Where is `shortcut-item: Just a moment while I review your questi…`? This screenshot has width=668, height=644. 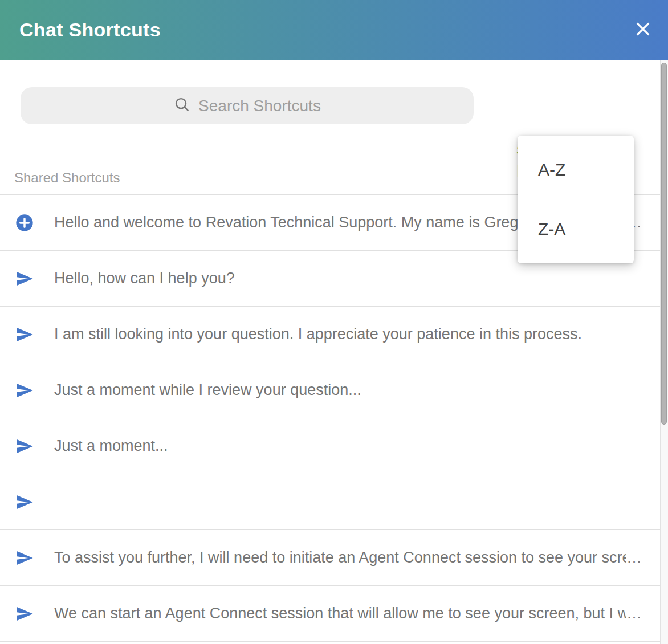 shortcut-item: Just a moment while I review your questi… is located at coordinates (334, 390).